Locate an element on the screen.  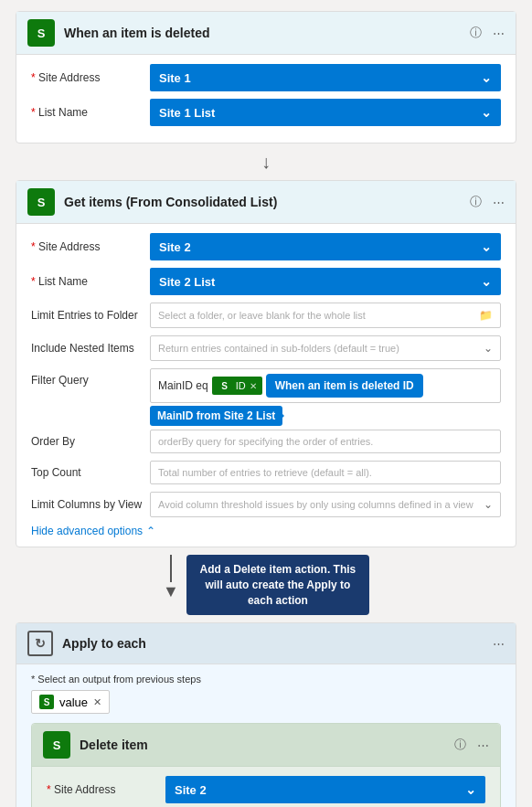
apply-icon: ↻ is located at coordinates (40, 643).